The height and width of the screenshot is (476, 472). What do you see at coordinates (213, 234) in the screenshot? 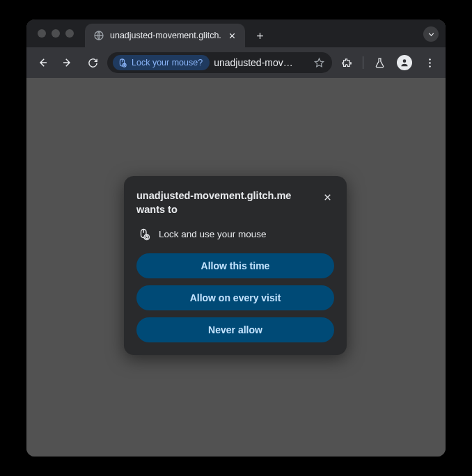
I see `permission-request-text: Lock and use your mouse` at bounding box center [213, 234].